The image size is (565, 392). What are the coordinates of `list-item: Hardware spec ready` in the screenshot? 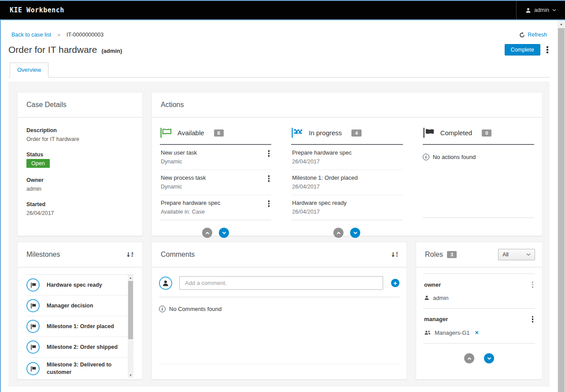 It's located at (77, 285).